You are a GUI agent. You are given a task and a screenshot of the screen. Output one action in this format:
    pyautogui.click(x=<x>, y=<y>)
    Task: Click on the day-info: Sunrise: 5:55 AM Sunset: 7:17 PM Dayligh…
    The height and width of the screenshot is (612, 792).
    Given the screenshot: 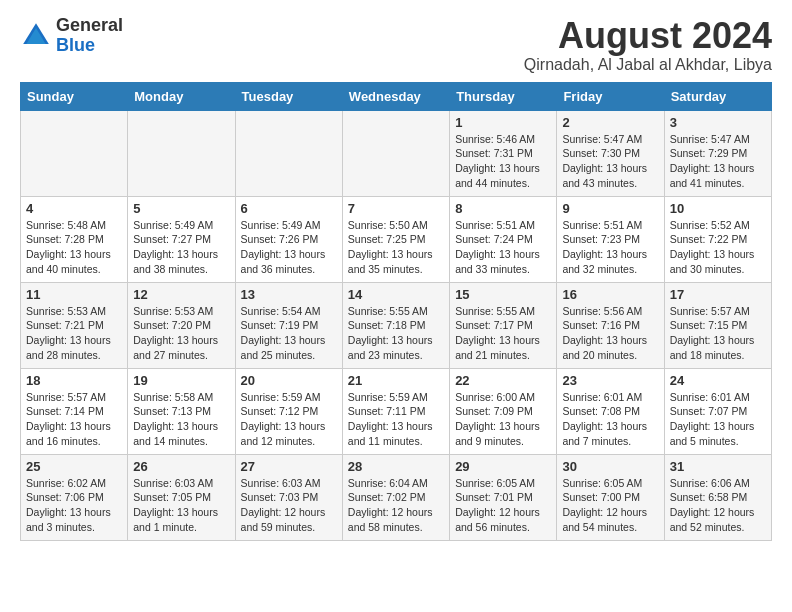 What is the action you would take?
    pyautogui.click(x=503, y=334)
    